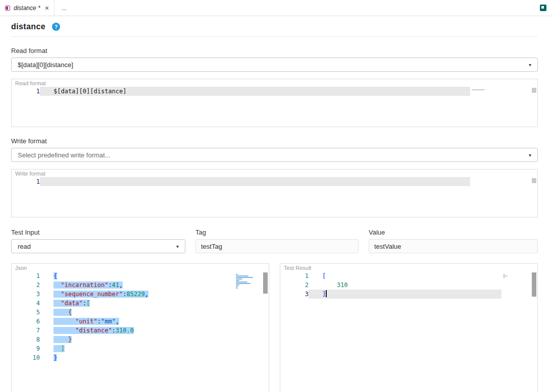 The width and height of the screenshot is (552, 392). What do you see at coordinates (275, 241) in the screenshot?
I see `test-inputs-row: Test Input read ▾ Tag Value` at bounding box center [275, 241].